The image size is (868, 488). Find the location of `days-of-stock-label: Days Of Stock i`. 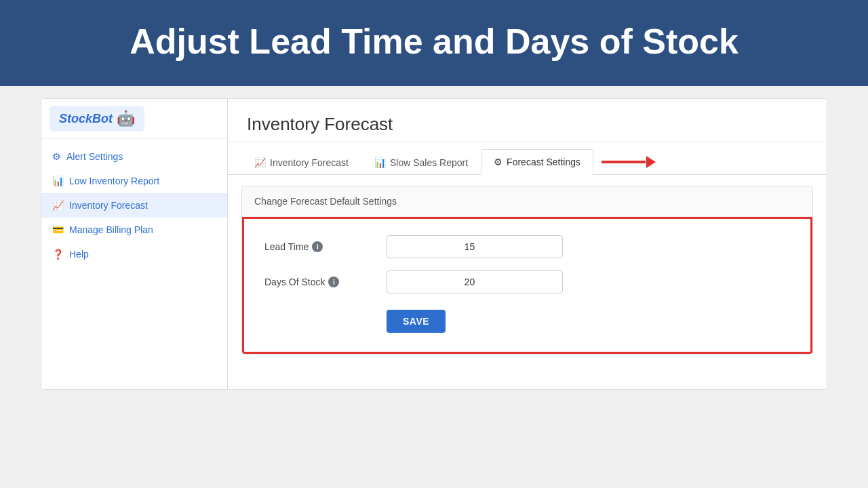

days-of-stock-label: Days Of Stock i is located at coordinates (326, 282).